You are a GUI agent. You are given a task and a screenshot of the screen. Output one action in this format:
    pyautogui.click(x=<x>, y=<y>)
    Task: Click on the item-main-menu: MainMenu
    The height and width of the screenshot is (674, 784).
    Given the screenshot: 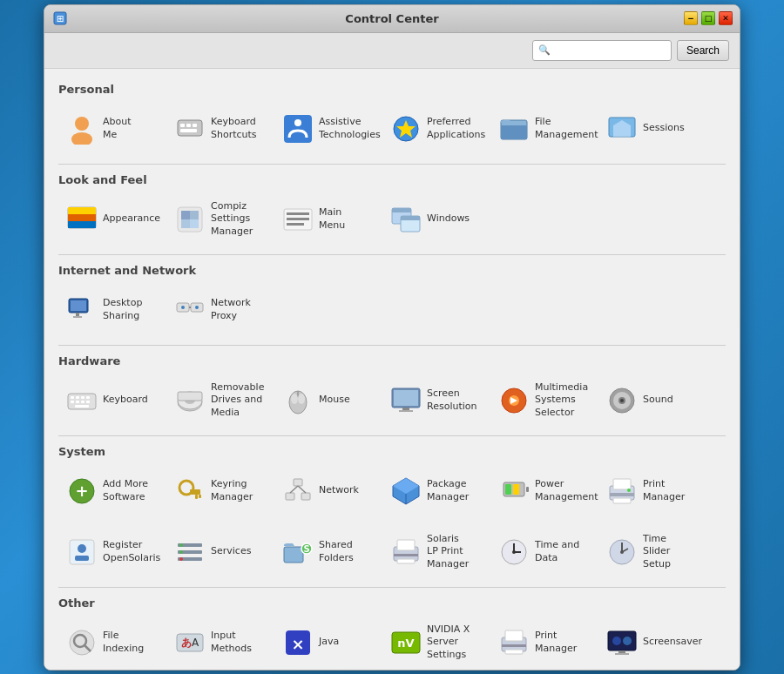 What is the action you would take?
    pyautogui.click(x=327, y=219)
    